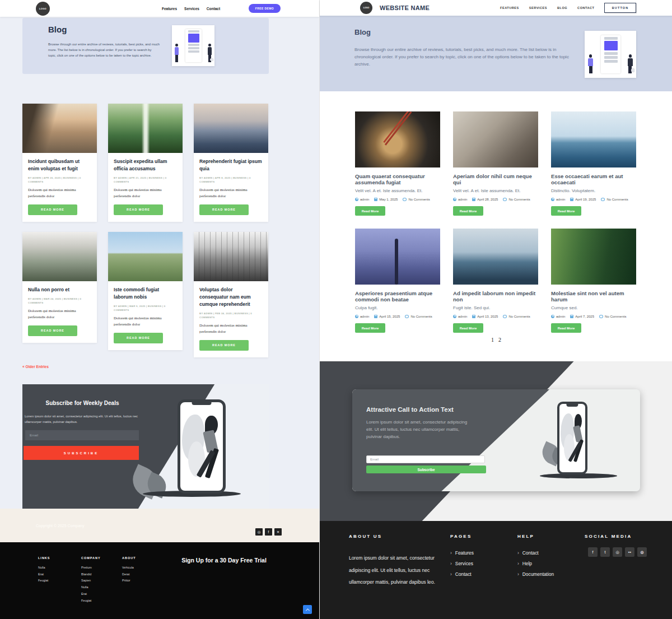  I want to click on footer-link: Documentation, so click(535, 575).